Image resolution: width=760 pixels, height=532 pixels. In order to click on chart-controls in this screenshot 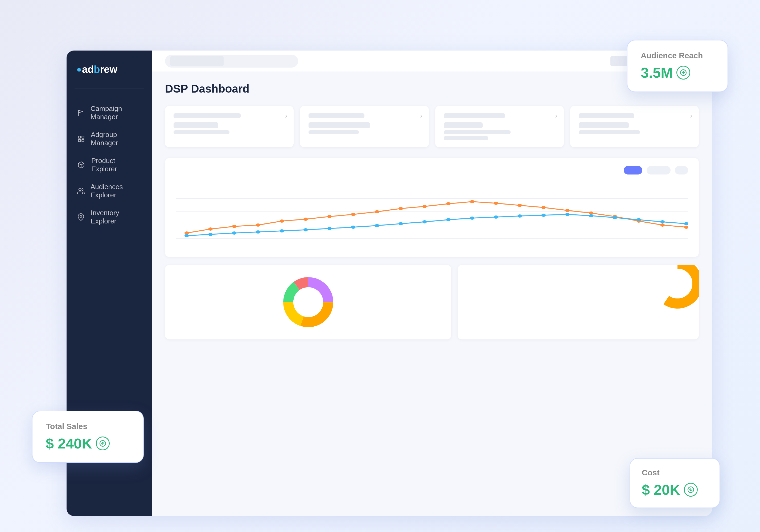, I will do `click(432, 170)`.